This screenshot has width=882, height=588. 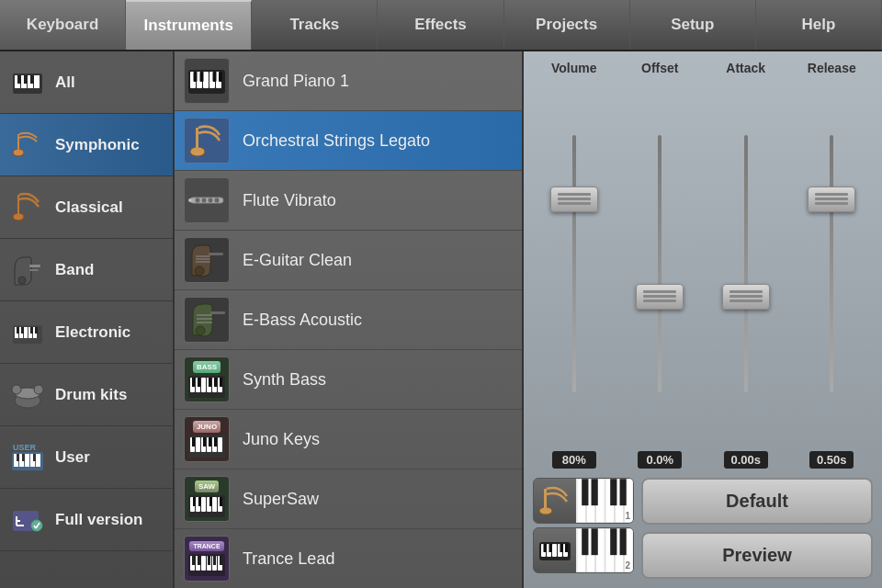 I want to click on preset-slot-2-icon, so click(x=555, y=550).